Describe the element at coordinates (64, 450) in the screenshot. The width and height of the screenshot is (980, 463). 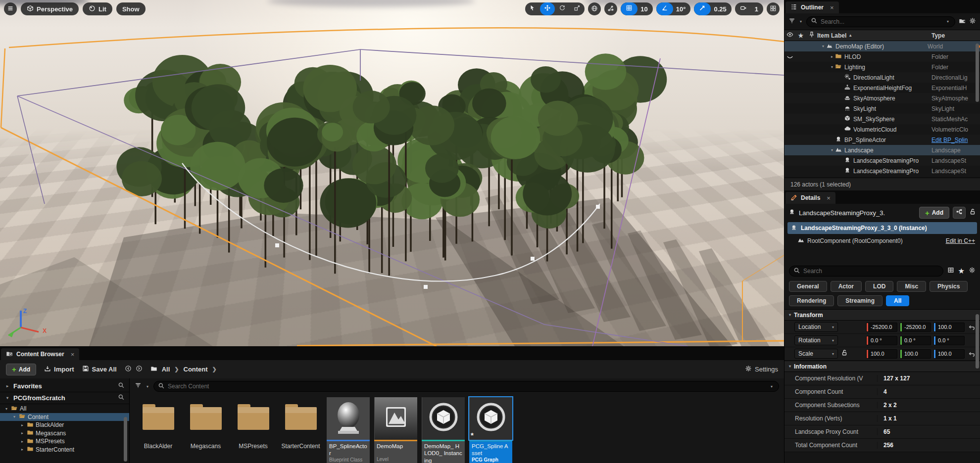
I see `folder-tree-item-startercontent: ▸StarterContent` at that location.